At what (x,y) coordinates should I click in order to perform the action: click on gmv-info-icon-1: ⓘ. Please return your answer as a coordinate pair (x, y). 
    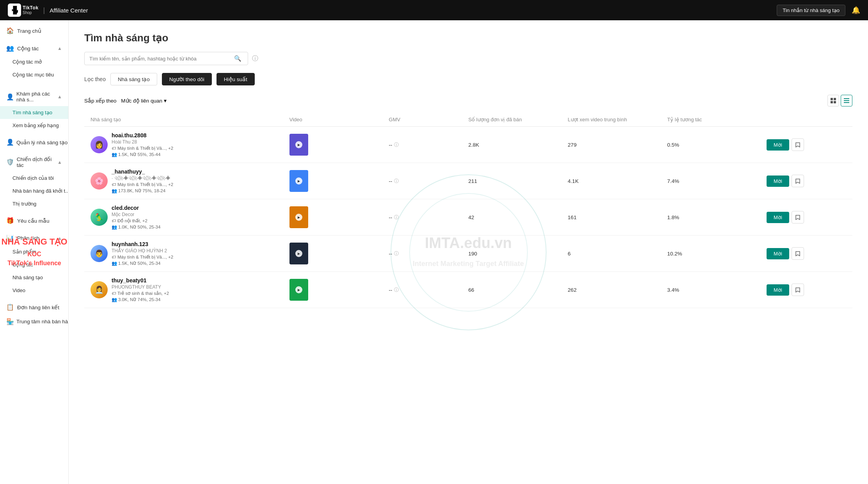
    Looking at the image, I should click on (396, 145).